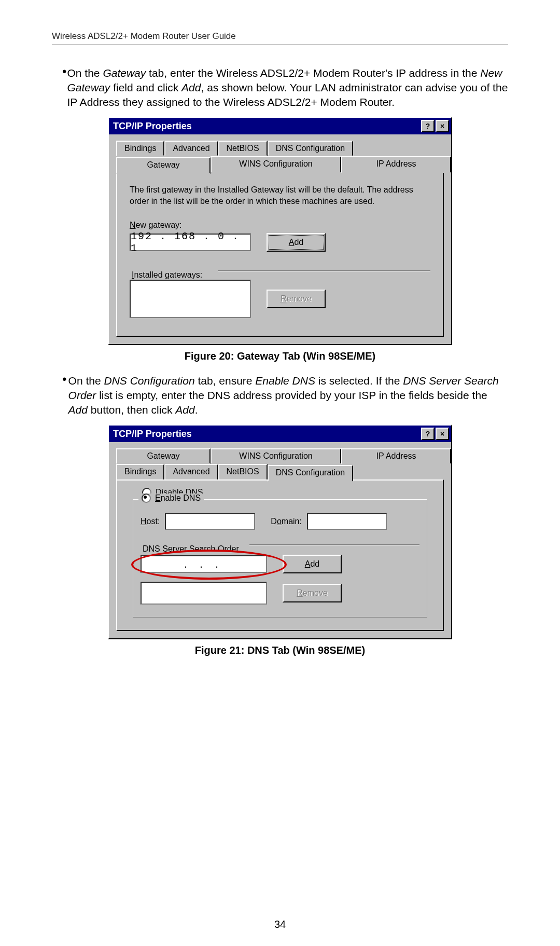  What do you see at coordinates (280, 532) in the screenshot?
I see `tcpip-properties-window-dns: TCP/IP Properties ? × Gateway WINS Confi…` at bounding box center [280, 532].